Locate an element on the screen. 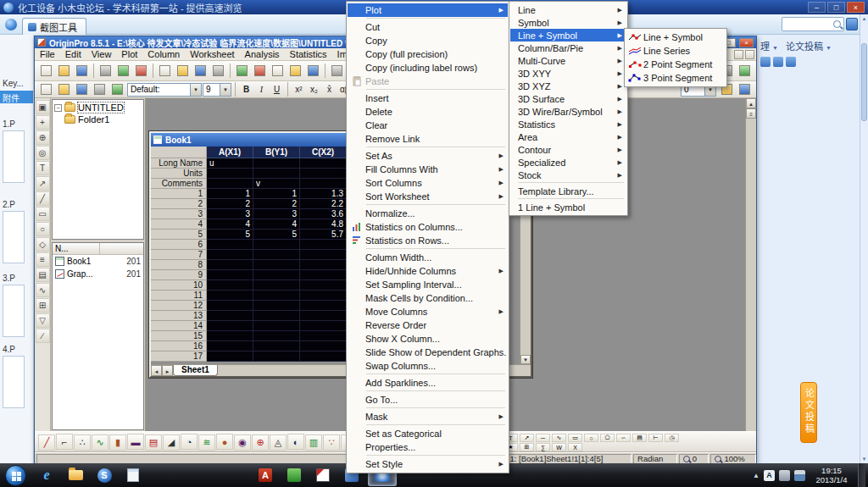 The height and width of the screenshot is (487, 868). stacked-column-plot-button: ▤ is located at coordinates (153, 442).